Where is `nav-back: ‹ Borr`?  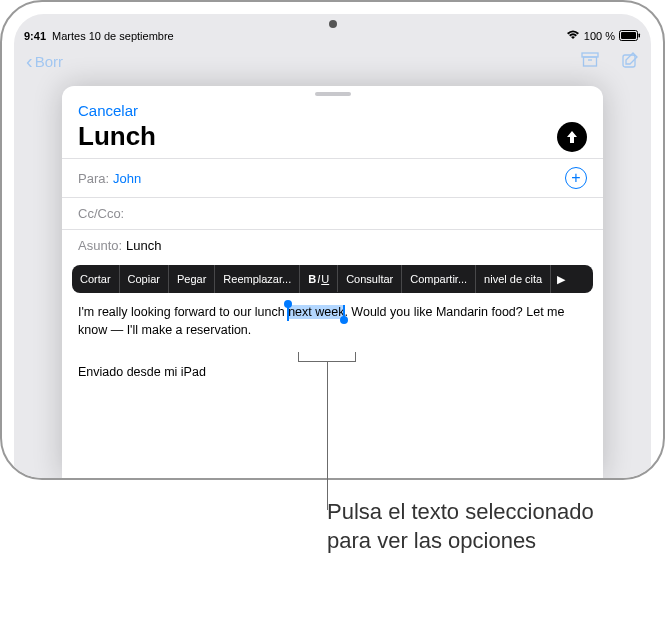 nav-back: ‹ Borr is located at coordinates (44, 62).